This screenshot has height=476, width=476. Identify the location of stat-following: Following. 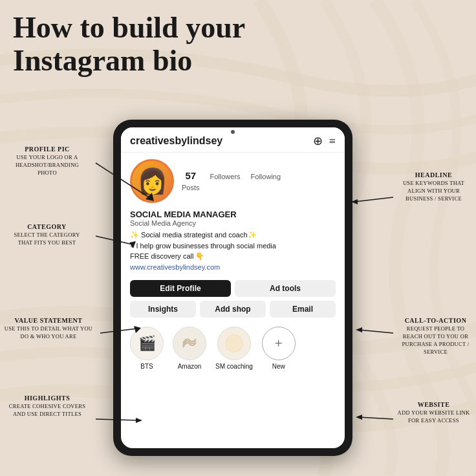
(266, 181).